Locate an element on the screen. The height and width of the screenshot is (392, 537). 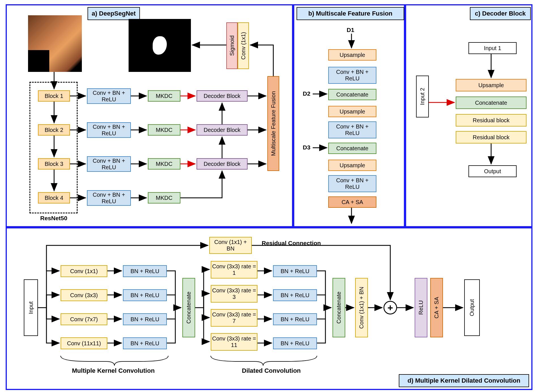
b-cbr-1: Conv + BN + ReLU is located at coordinates (352, 75).